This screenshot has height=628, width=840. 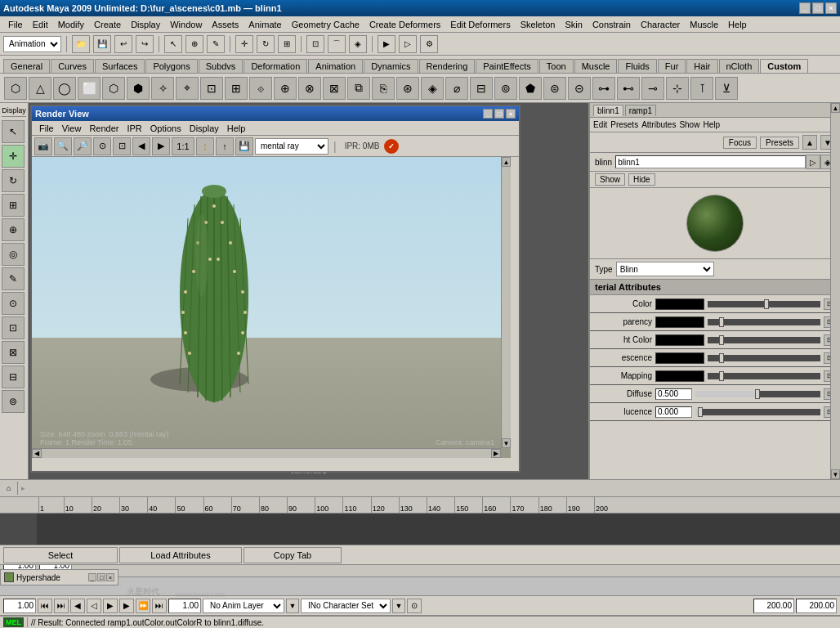 I want to click on rv-ratio-btn: 1:1, so click(x=183, y=146).